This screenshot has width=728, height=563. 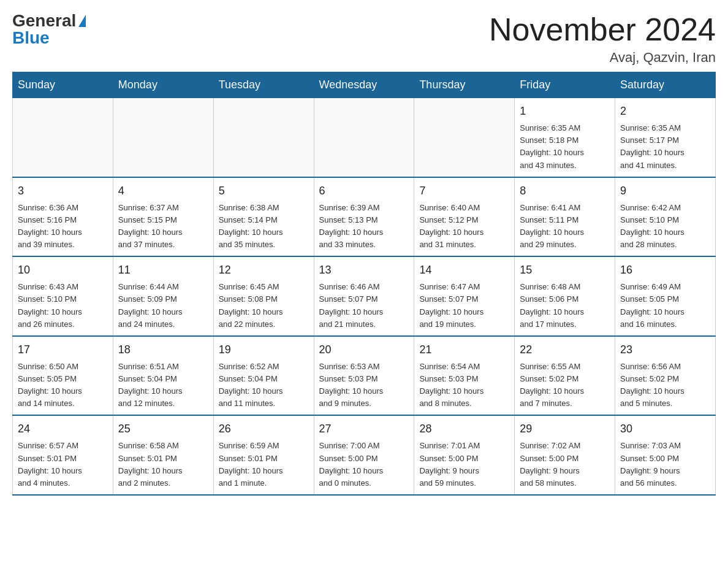 I want to click on weekday-header-thursday: Thursday, so click(x=464, y=85).